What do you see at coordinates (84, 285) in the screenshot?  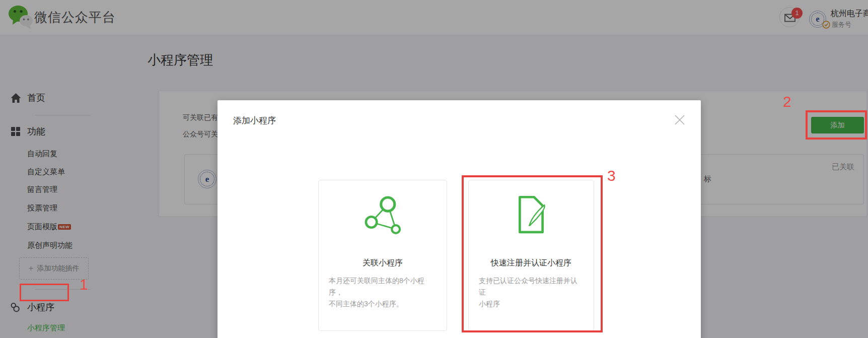 I see `annotation-number-1: 1` at bounding box center [84, 285].